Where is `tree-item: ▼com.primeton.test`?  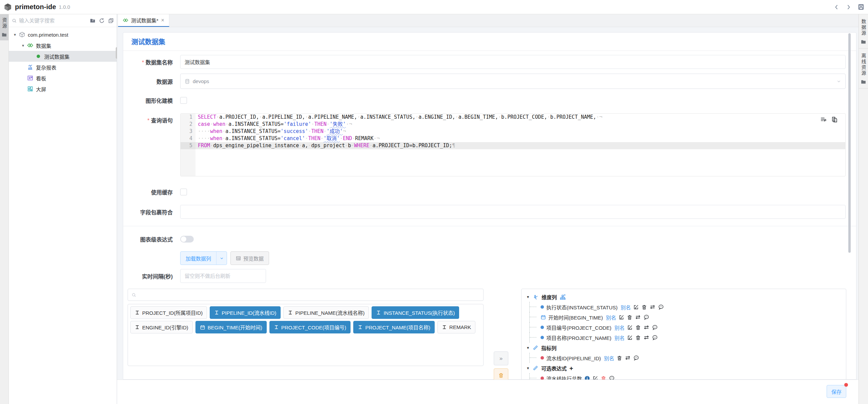 tree-item: ▼com.primeton.test is located at coordinates (63, 35).